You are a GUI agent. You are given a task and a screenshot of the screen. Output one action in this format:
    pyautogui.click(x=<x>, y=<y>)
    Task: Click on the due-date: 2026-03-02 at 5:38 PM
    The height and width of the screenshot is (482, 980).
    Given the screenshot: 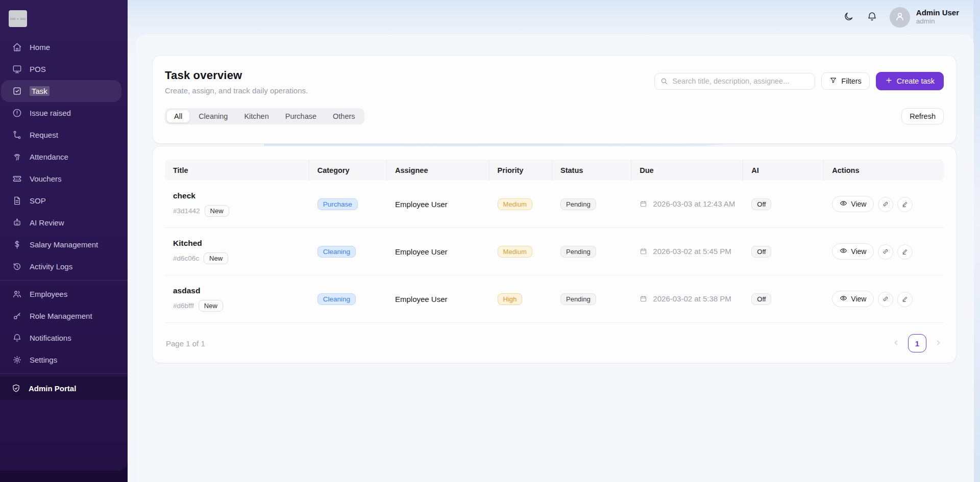 What is the action you would take?
    pyautogui.click(x=692, y=299)
    